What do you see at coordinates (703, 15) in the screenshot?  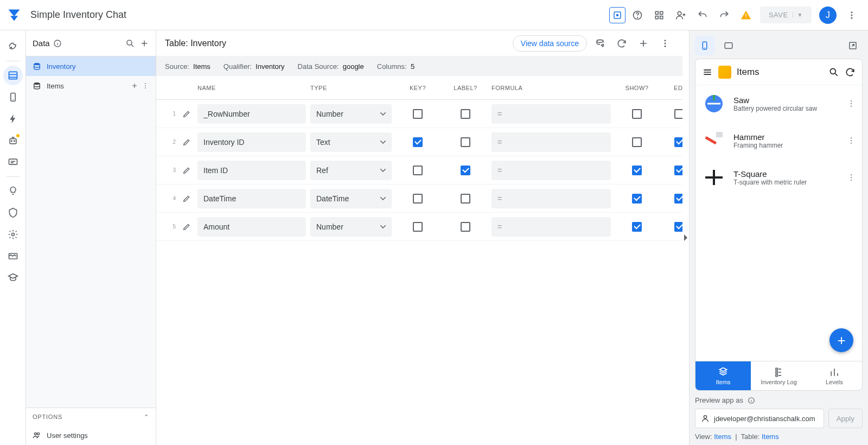 I see `undo-icon` at bounding box center [703, 15].